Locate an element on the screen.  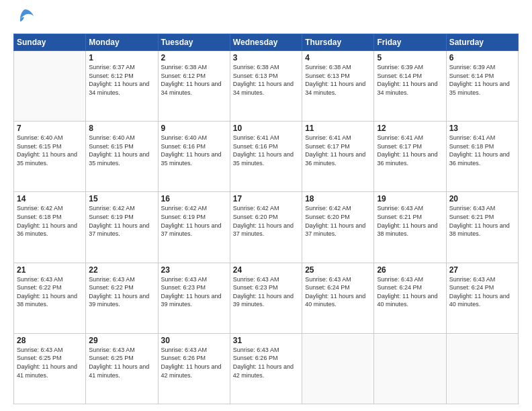
cell-info: Sunrise: 6:42 AMSunset: 6:20 PMDaylight:… is located at coordinates (266, 221).